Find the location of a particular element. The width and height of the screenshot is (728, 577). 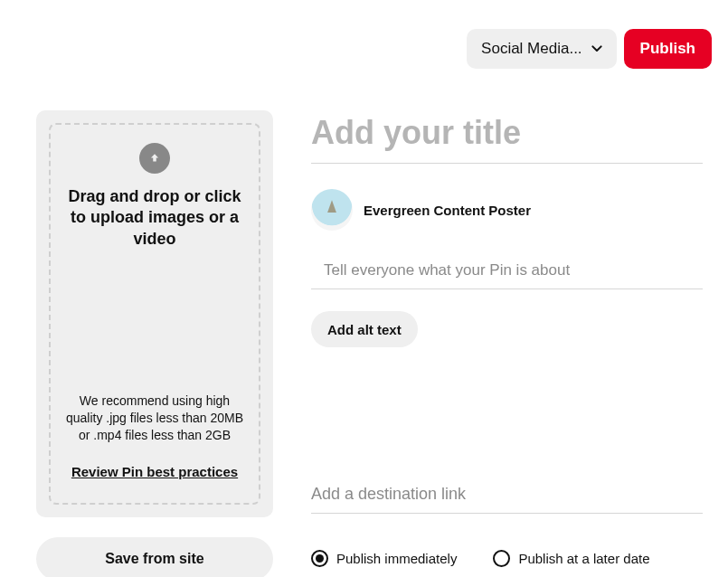

title-input is located at coordinates (506, 137).